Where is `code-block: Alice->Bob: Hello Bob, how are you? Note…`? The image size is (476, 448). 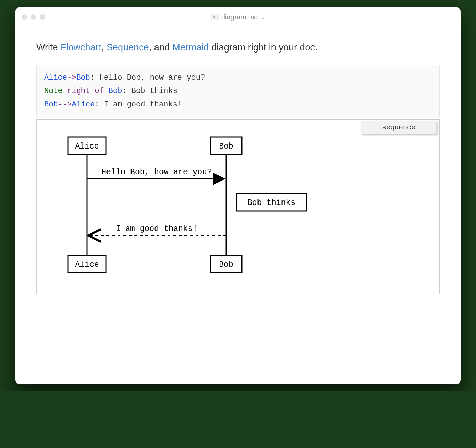
code-block: Alice->Bob: Hello Bob, how are you? Note… is located at coordinates (238, 91).